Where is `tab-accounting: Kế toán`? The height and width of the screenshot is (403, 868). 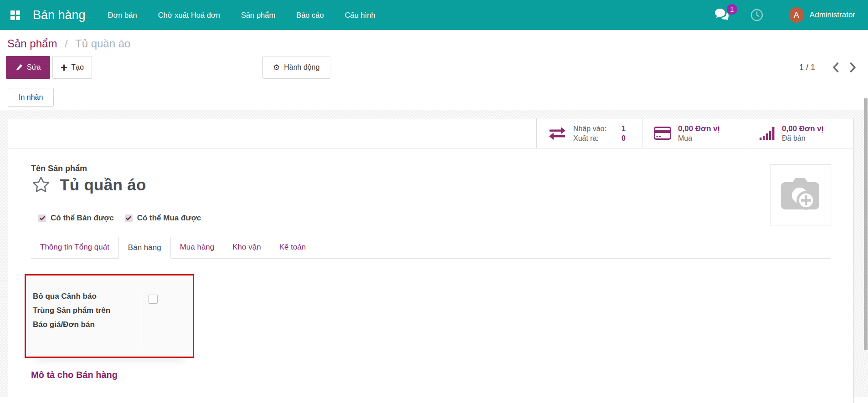
tab-accounting: Kế toán is located at coordinates (293, 248).